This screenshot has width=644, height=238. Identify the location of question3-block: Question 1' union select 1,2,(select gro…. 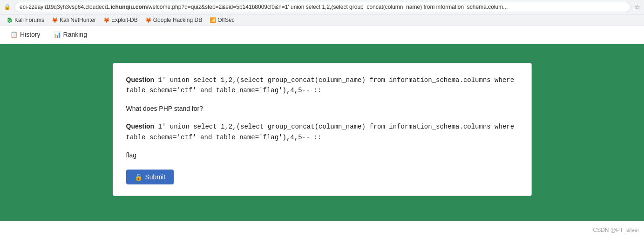
(322, 132).